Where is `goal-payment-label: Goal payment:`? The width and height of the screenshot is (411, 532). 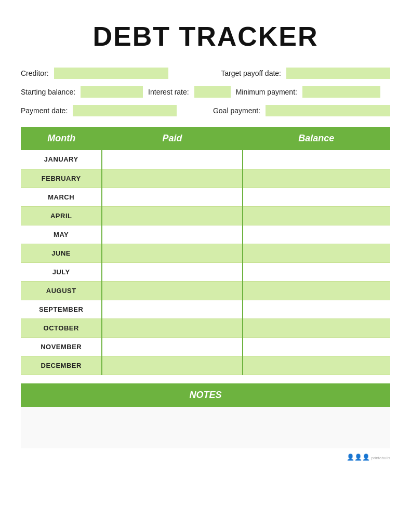 goal-payment-label: Goal payment: is located at coordinates (237, 111).